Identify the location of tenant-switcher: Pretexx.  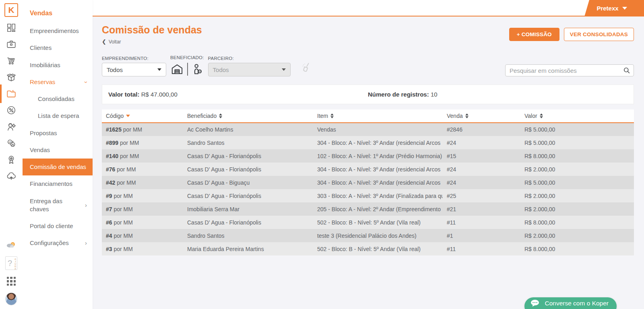
(612, 8).